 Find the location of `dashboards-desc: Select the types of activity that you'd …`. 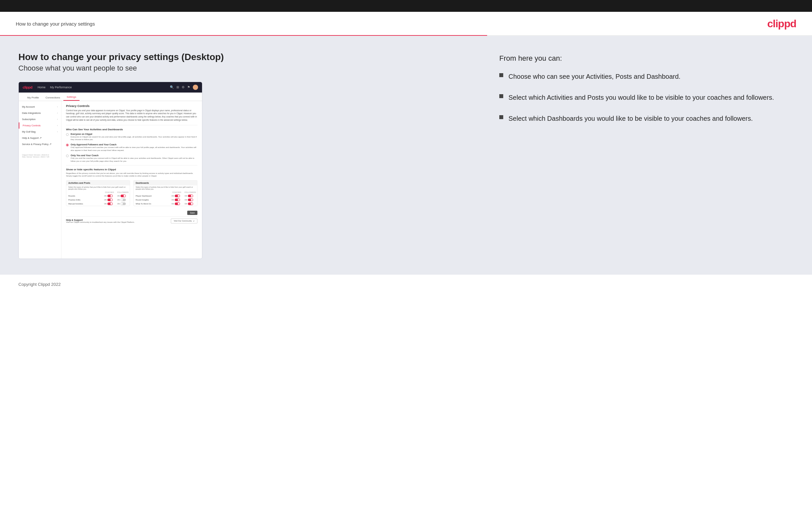

dashboards-desc: Select the types of activity that you'd … is located at coordinates (165, 188).